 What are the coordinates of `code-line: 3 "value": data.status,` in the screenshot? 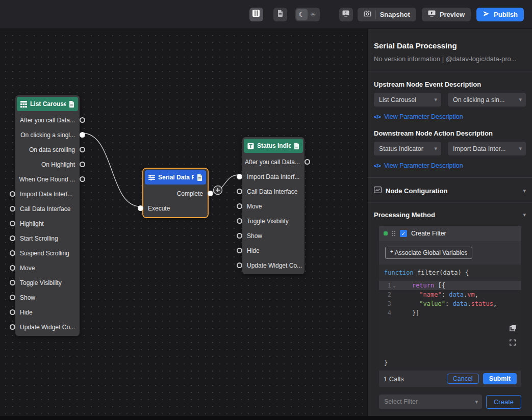 It's located at (450, 304).